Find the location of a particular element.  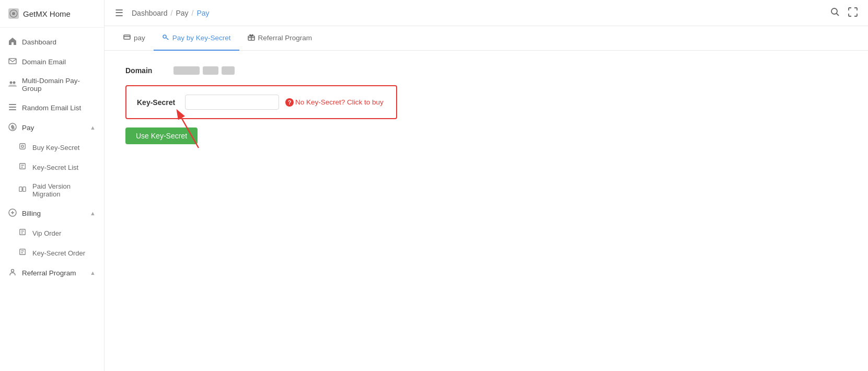

sidebar-item-paid-version-migration: Paid Version Migration is located at coordinates (52, 190).